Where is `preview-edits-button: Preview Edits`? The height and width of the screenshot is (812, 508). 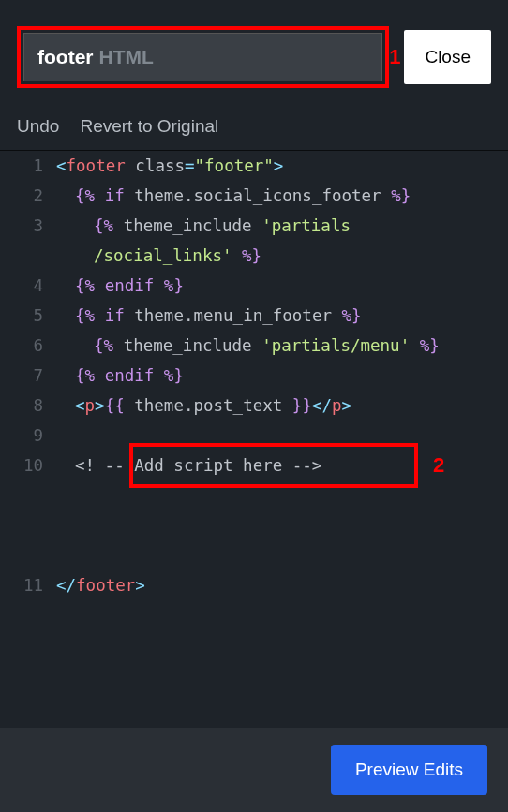 preview-edits-button: Preview Edits is located at coordinates (409, 770).